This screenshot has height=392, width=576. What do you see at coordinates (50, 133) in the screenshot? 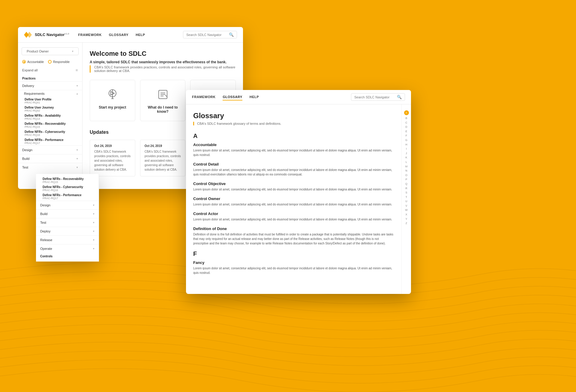
I see `sidebar-item-rq16: Define NFRs - Cybersecurity PRAC-RQ16` at bounding box center [50, 133].